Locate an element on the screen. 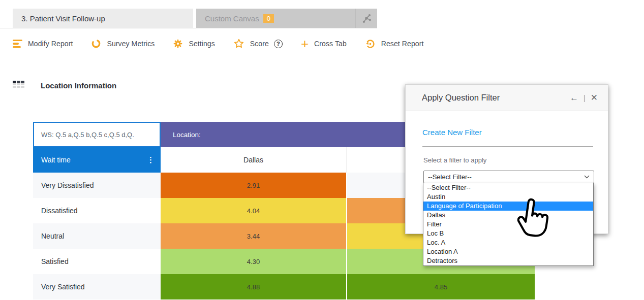 The width and height of the screenshot is (644, 300). settings-label: Settings is located at coordinates (201, 44).